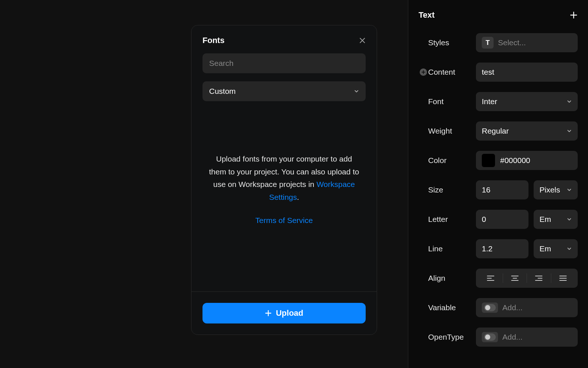  I want to click on align-right-button, so click(539, 278).